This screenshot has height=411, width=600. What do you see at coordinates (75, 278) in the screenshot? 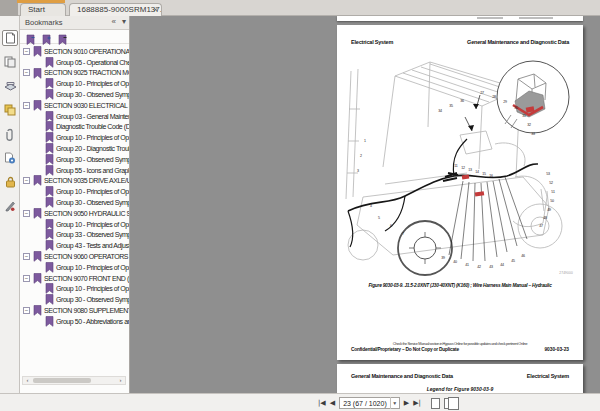
I see `bookmark-section: −SECTION 9070 FRONT END (MAST) A` at bounding box center [75, 278].